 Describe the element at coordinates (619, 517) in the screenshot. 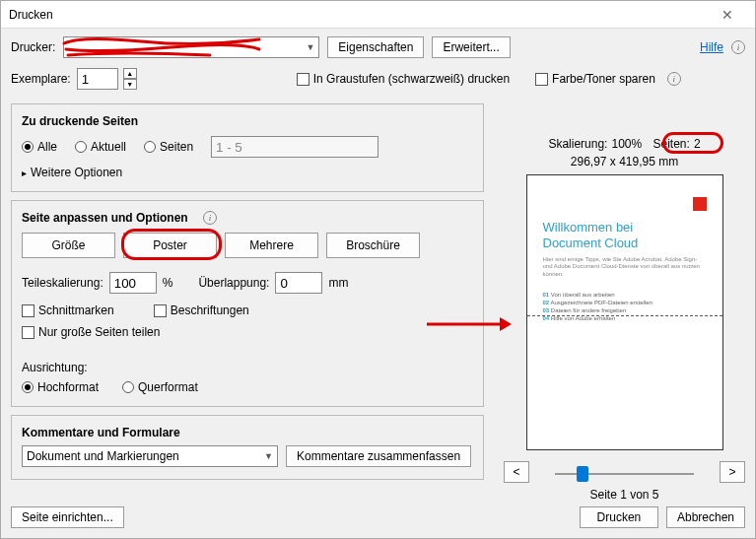

I see `print-button: Drucken` at that location.